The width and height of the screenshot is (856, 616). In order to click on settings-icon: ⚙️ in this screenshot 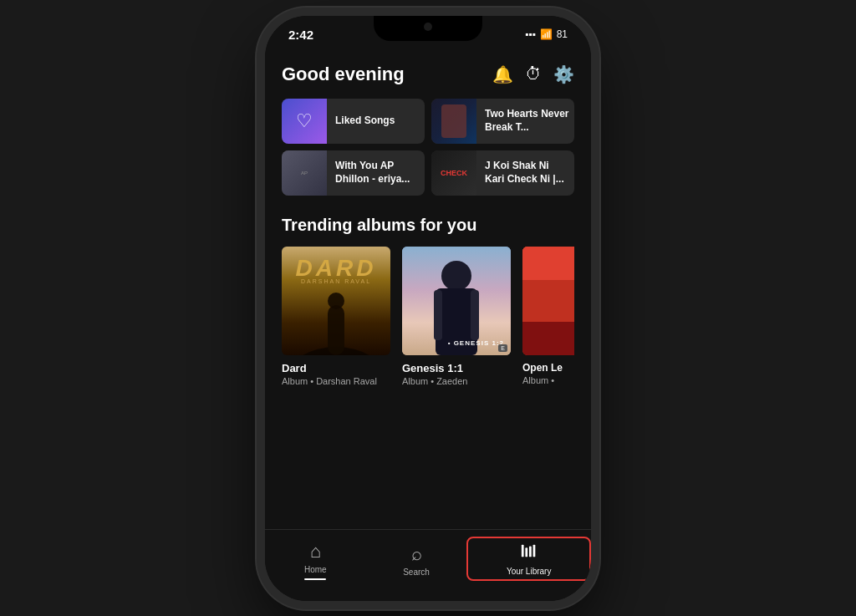, I will do `click(563, 74)`.